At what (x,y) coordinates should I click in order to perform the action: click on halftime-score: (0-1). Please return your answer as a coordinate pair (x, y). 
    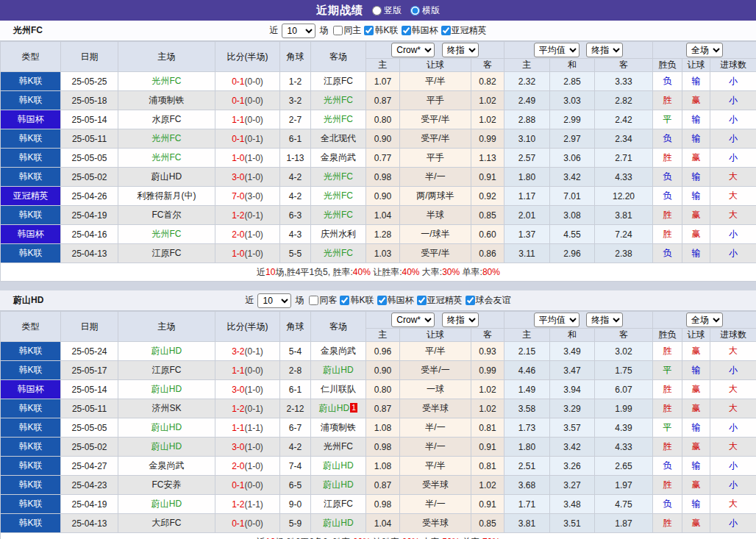
    Looking at the image, I should click on (254, 139).